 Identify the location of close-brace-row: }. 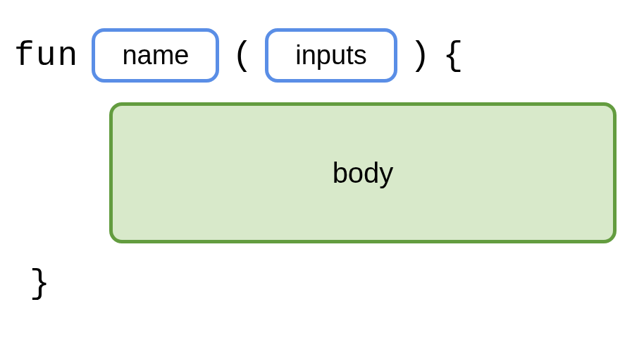
(322, 284).